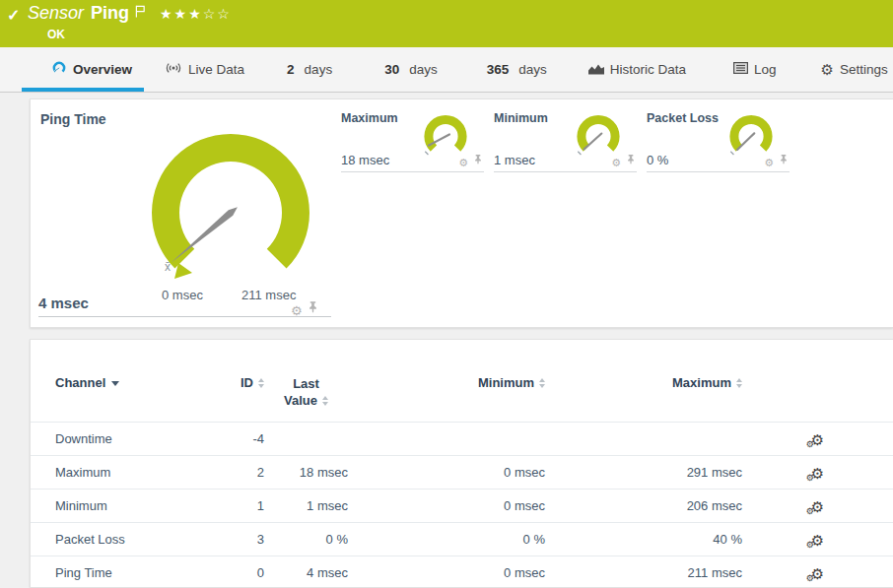 Image resolution: width=893 pixels, height=588 pixels. I want to click on mini-gauge-title: Minimum, so click(520, 118).